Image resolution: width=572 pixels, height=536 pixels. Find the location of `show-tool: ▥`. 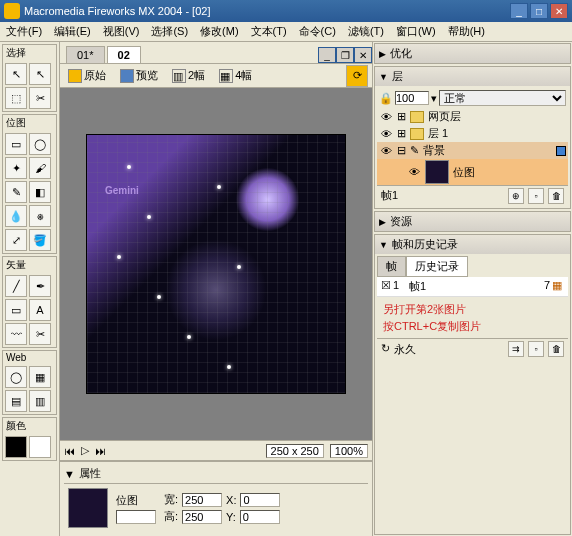

show-tool: ▥ is located at coordinates (40, 401).